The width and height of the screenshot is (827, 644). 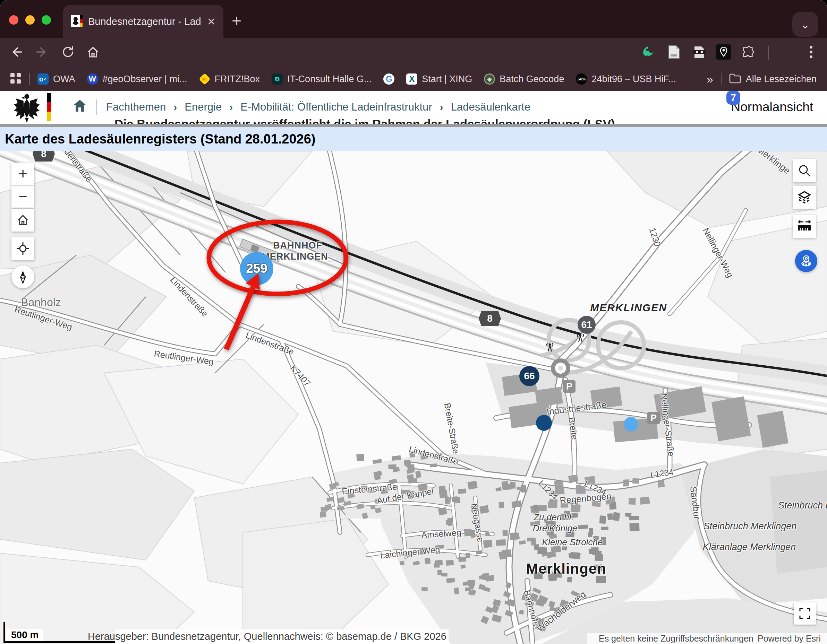 I want to click on menu-kebab-icon, so click(x=811, y=53).